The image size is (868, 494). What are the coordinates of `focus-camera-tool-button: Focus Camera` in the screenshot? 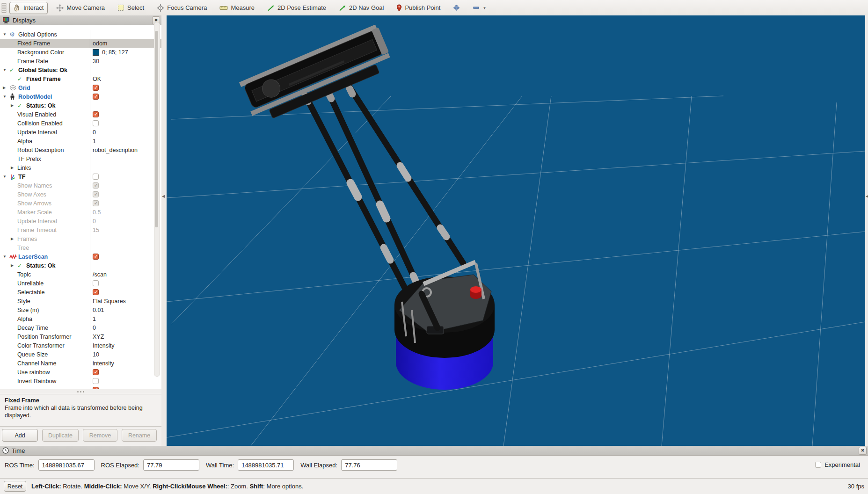 It's located at (182, 8).